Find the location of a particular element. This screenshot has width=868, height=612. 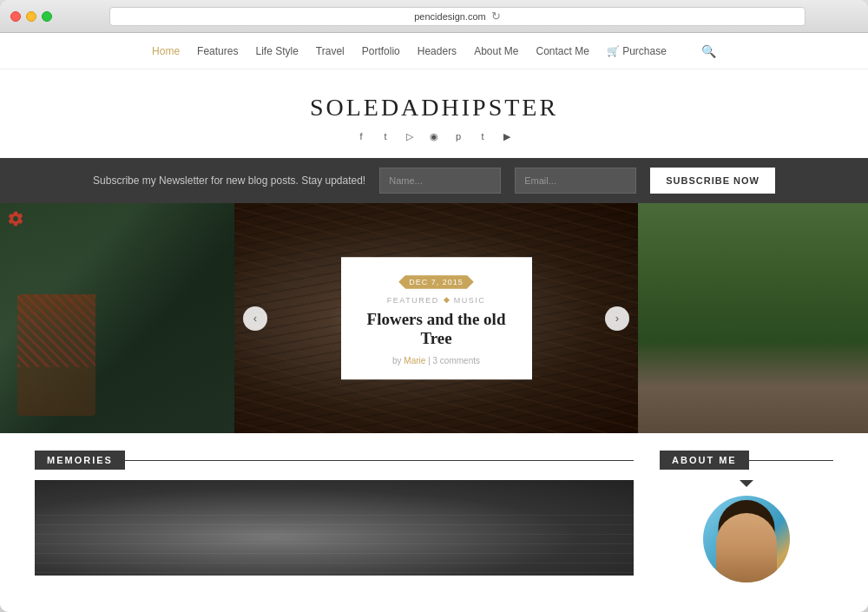

slider-next-button: › is located at coordinates (617, 319).